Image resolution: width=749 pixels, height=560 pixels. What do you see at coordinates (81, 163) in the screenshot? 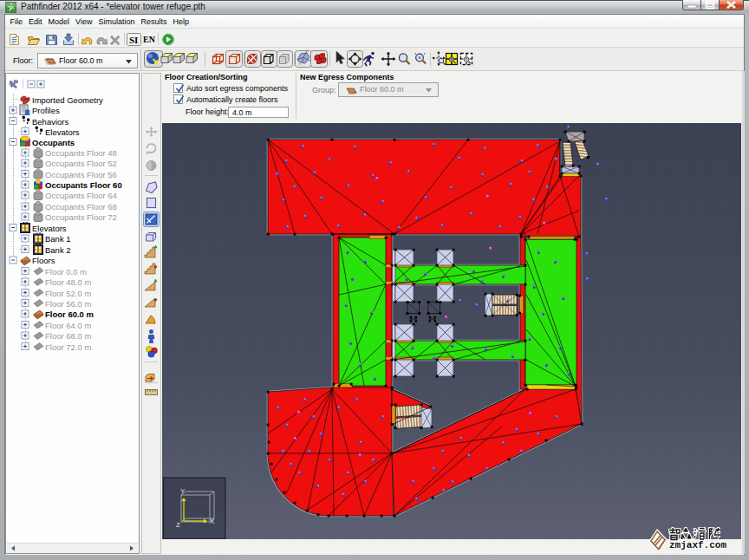
I see `svg-text: Occupants Floor 52` at bounding box center [81, 163].